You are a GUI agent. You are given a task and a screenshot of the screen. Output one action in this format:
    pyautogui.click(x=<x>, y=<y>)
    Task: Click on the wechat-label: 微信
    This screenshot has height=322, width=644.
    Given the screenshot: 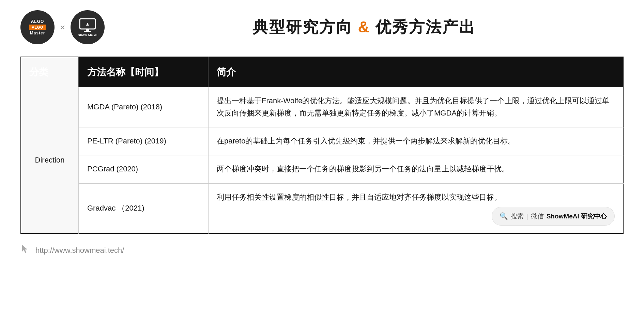 What is the action you would take?
    pyautogui.click(x=537, y=216)
    